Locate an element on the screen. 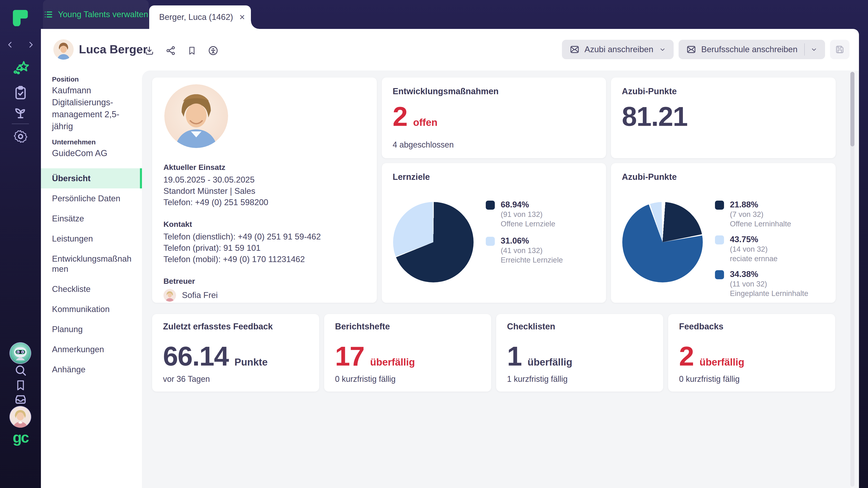 The image size is (868, 488). legend-count: (7 von 32) is located at coordinates (761, 215).